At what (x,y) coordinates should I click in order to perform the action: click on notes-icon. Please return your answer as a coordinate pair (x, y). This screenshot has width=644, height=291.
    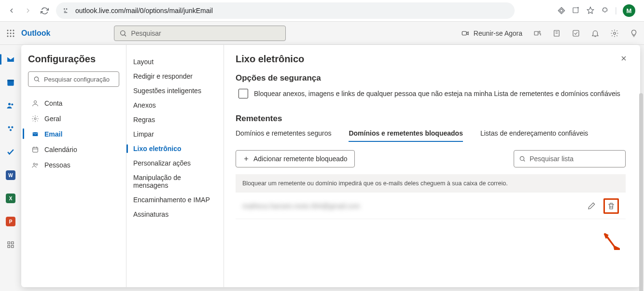
    Looking at the image, I should click on (557, 33).